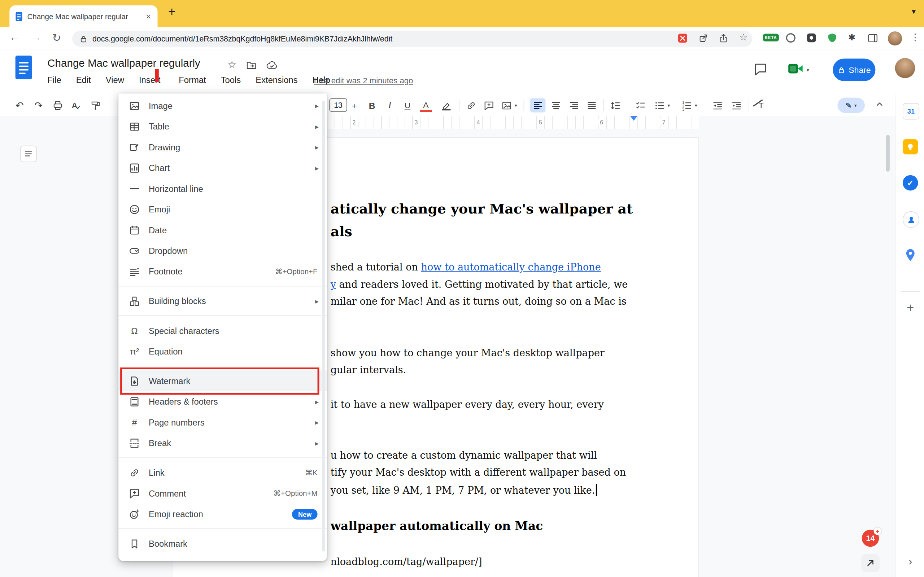 The image size is (924, 577). Describe the element at coordinates (910, 147) in the screenshot. I see `keep-icon` at that location.